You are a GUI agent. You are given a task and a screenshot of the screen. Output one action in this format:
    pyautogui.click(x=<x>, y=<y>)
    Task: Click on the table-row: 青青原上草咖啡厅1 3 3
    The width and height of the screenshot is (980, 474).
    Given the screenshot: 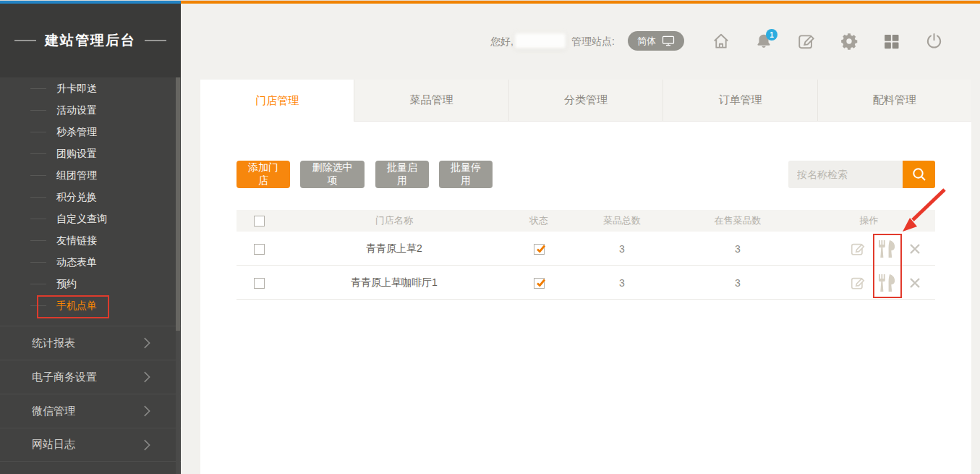 What is the action you would take?
    pyautogui.click(x=586, y=282)
    